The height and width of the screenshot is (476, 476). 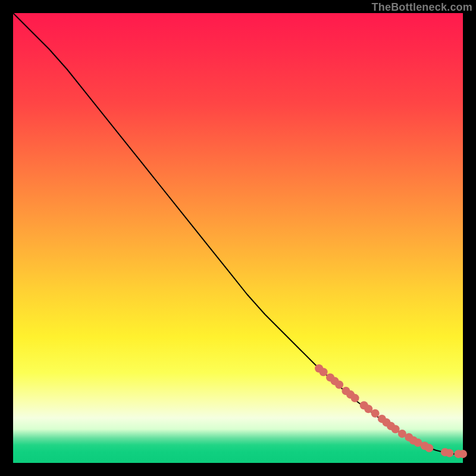 What do you see at coordinates (422, 7) in the screenshot?
I see `watermark-text: TheBottleneck.com` at bounding box center [422, 7].